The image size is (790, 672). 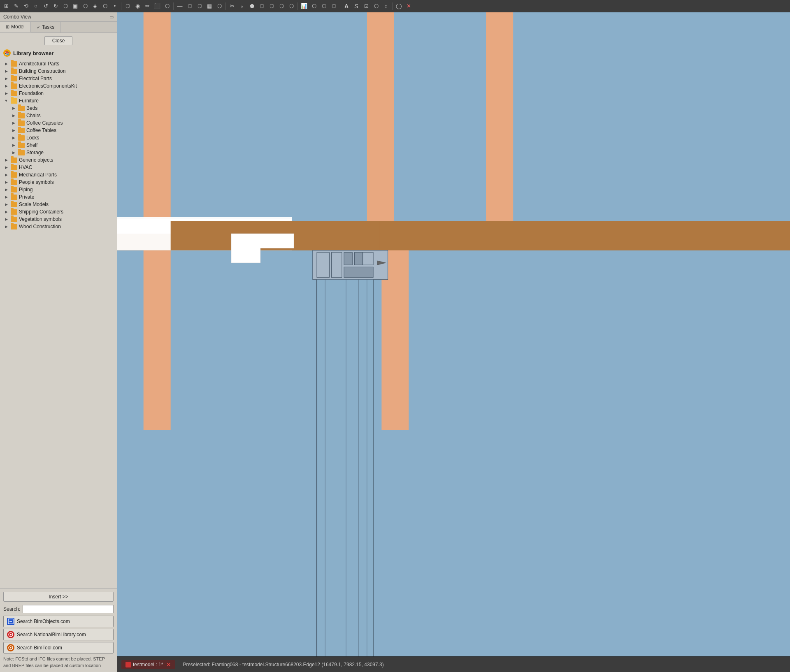 I want to click on toolbar-icon-26: ⬡, so click(x=262, y=6).